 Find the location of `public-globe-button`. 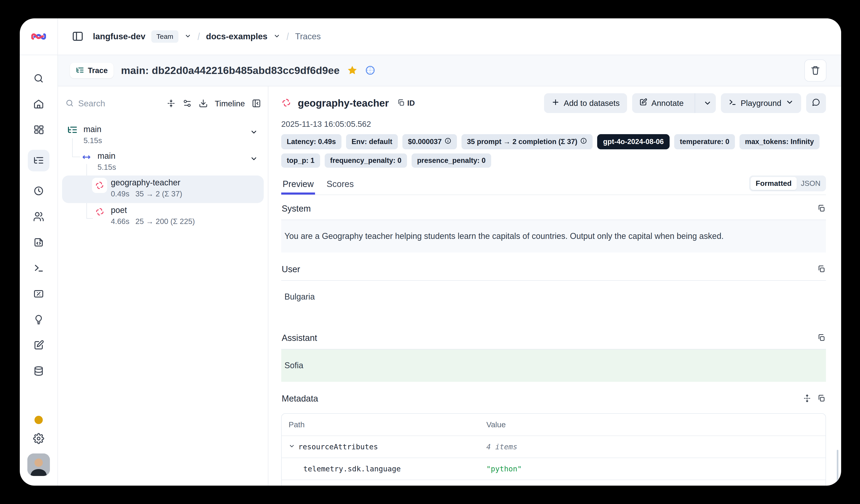

public-globe-button is located at coordinates (370, 71).